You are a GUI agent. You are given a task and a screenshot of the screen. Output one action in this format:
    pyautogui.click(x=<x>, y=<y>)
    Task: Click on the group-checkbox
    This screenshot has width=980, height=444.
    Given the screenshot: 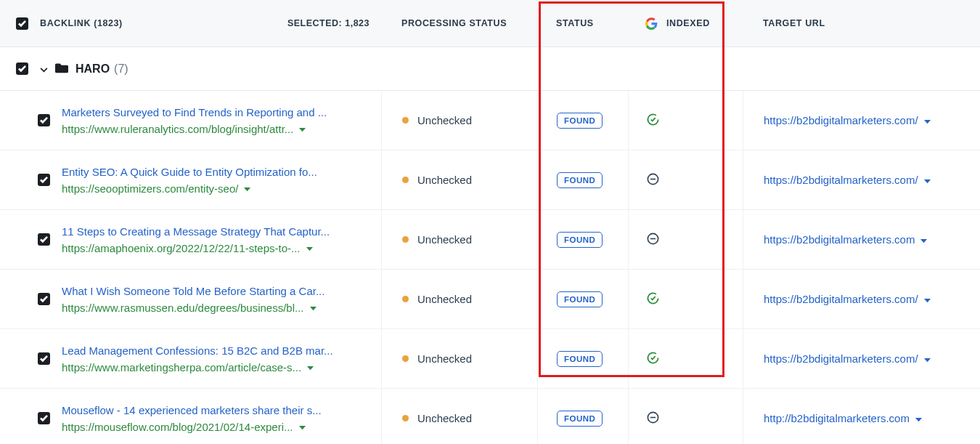 What is the action you would take?
    pyautogui.click(x=22, y=68)
    